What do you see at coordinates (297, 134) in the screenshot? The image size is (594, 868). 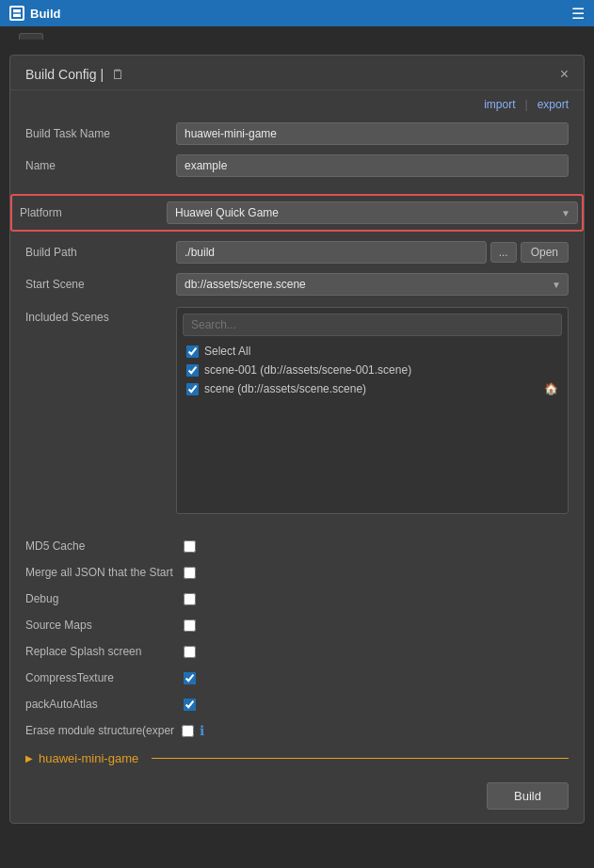 I see `build-task-name-row: Build Task Name` at bounding box center [297, 134].